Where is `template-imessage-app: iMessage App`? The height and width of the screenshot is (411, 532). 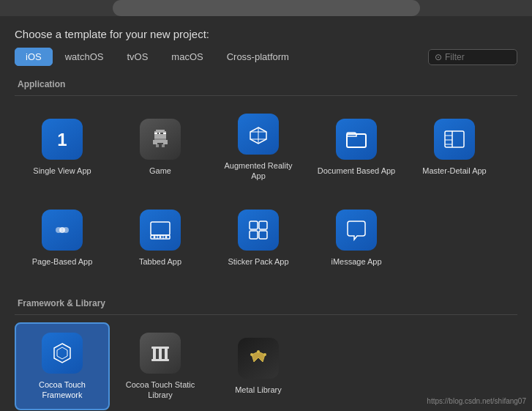
template-imessage-app: iMessage App is located at coordinates (356, 238).